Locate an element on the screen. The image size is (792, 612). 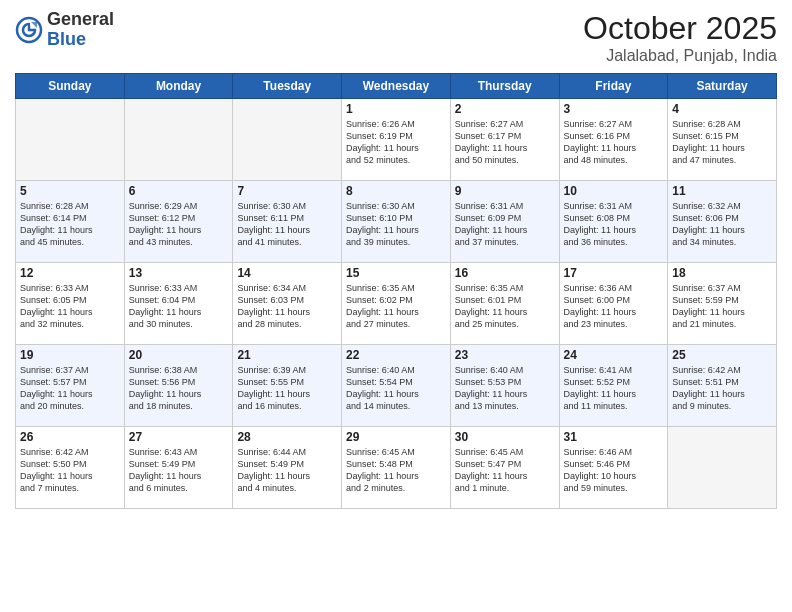
day-content: Sunrise: 6:40 AM Sunset: 5:53 PM Dayligh… is located at coordinates (505, 388).